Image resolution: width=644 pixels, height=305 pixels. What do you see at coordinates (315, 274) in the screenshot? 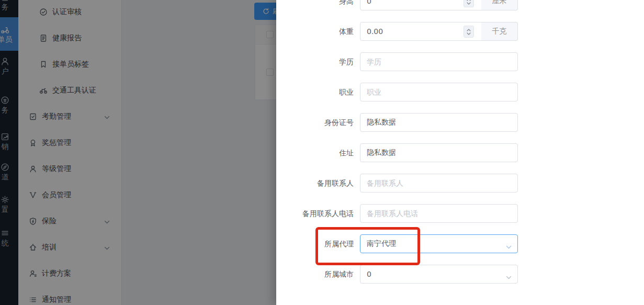
I see `field-label: 所属城市` at bounding box center [315, 274].